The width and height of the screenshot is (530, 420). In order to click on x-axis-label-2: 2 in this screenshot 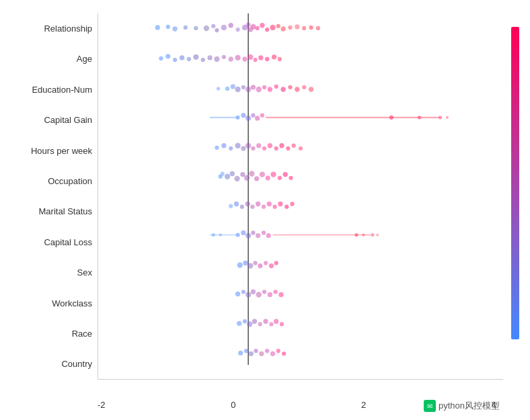, I will do `click(363, 405)`.